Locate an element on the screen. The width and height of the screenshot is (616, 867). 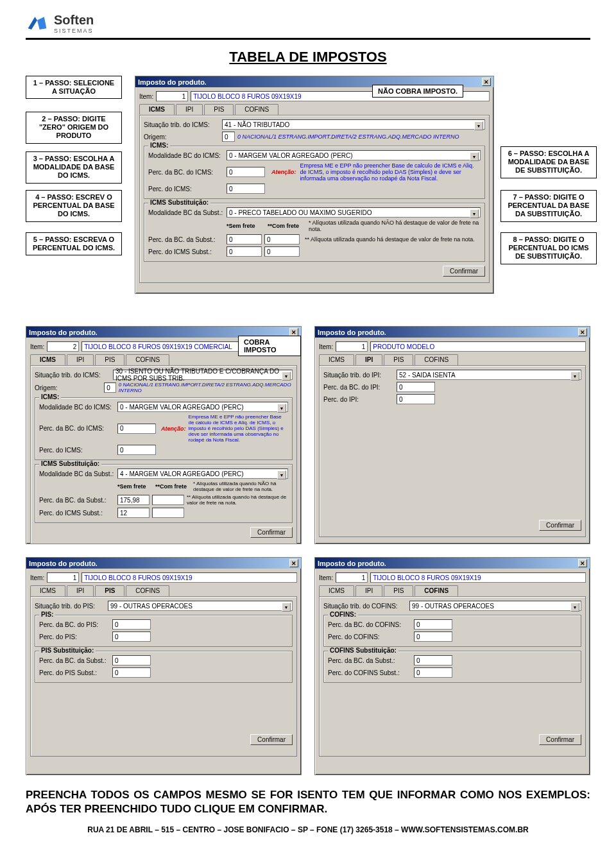
atencao-text: Empresa ME e EPP não preencher Base de c… is located at coordinates (390, 172).